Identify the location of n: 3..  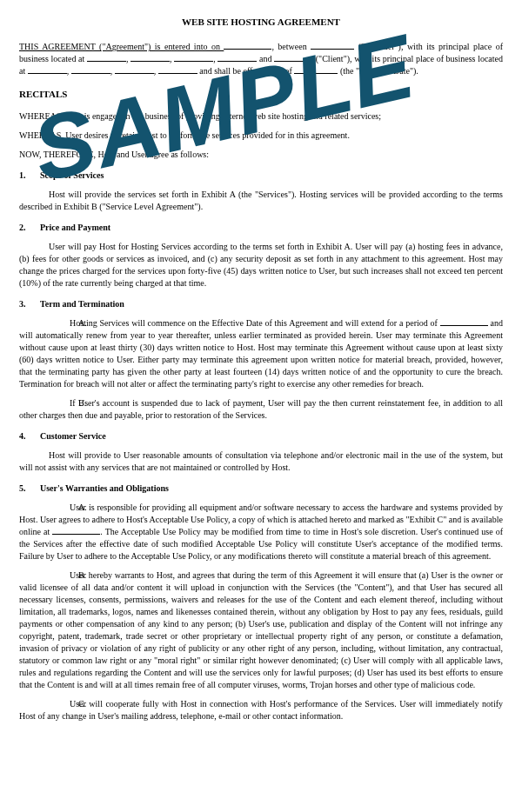
(30, 304).